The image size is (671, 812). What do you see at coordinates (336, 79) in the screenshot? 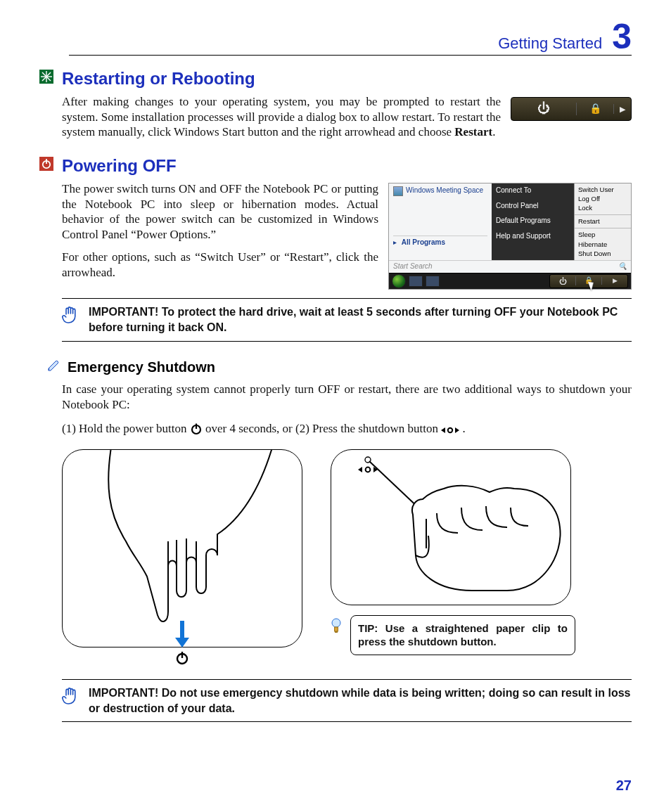
I see `section-restarting: Restarting or Rebooting` at bounding box center [336, 79].